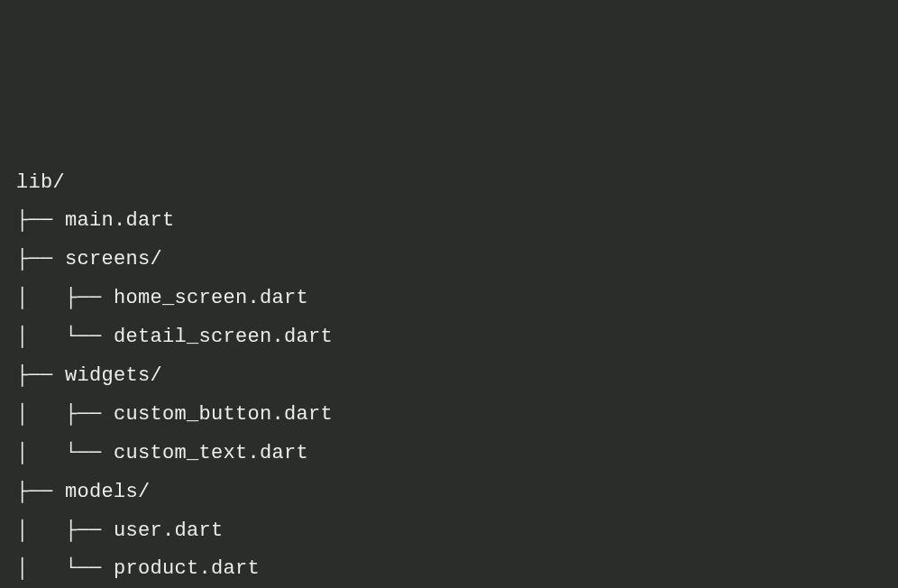  What do you see at coordinates (449, 299) in the screenshot?
I see `tree-file: │ ├── home_screen.dart` at bounding box center [449, 299].